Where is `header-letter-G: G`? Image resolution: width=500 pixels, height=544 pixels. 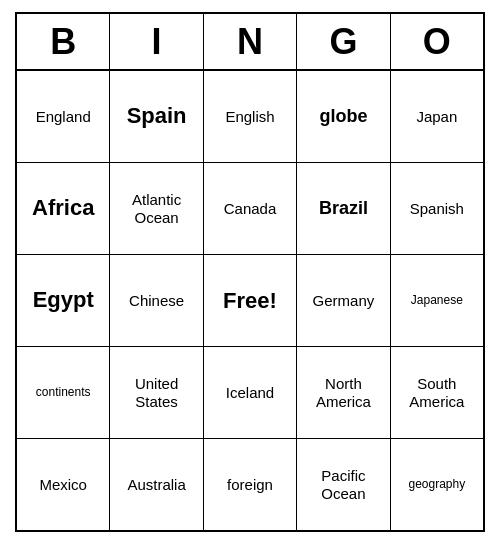 header-letter-G: G is located at coordinates (344, 42).